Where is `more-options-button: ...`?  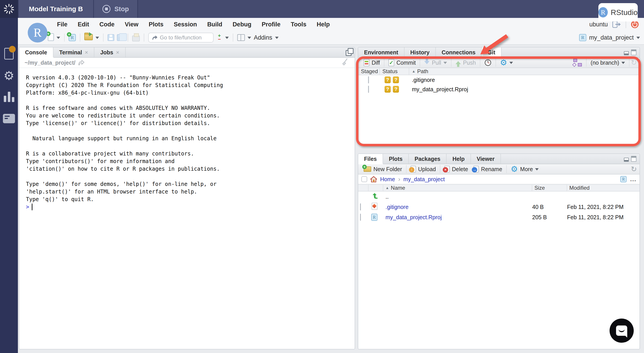
more-options-button: ... is located at coordinates (634, 179).